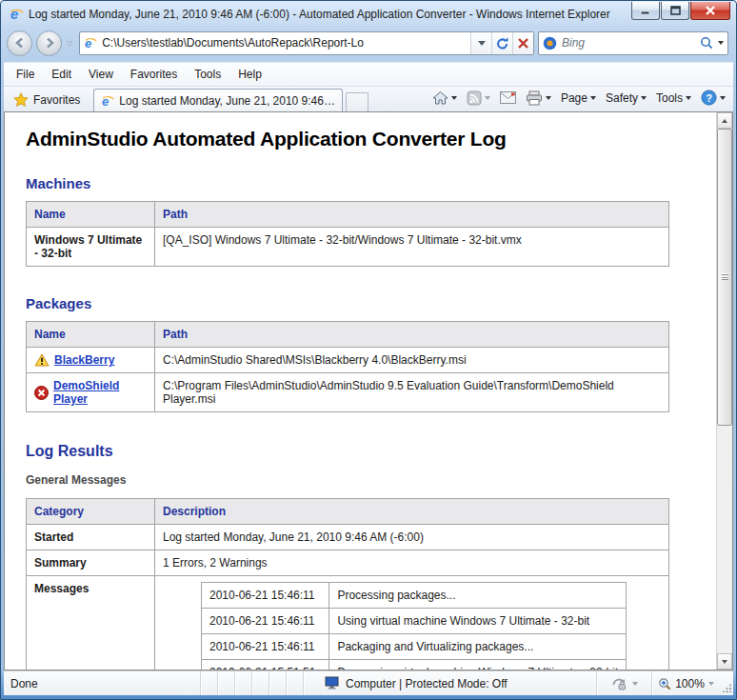  What do you see at coordinates (474, 98) in the screenshot?
I see `rss-icon` at bounding box center [474, 98].